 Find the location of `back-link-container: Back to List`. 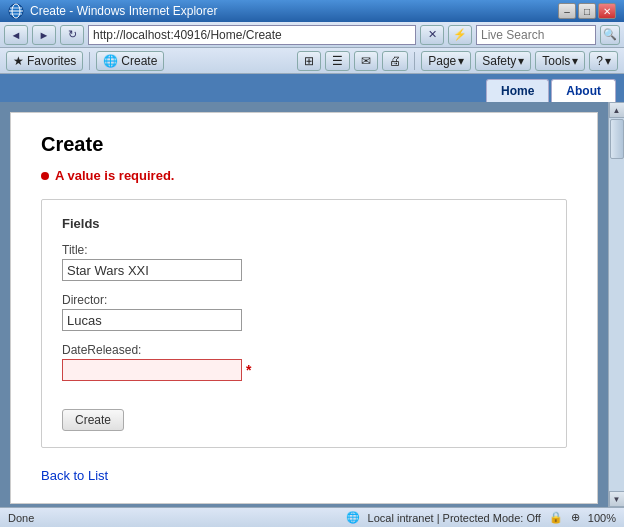

back-link-container: Back to List is located at coordinates (304, 476).